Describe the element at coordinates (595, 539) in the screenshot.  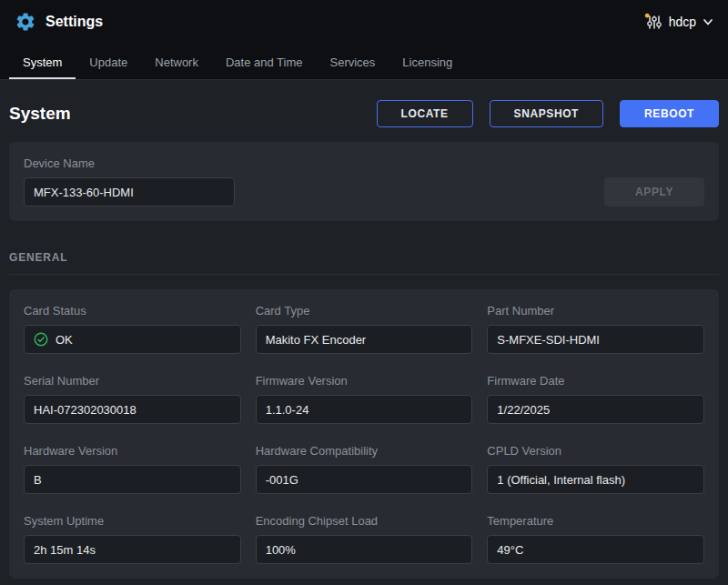
I see `field-temperature: Temperature 49°C` at that location.